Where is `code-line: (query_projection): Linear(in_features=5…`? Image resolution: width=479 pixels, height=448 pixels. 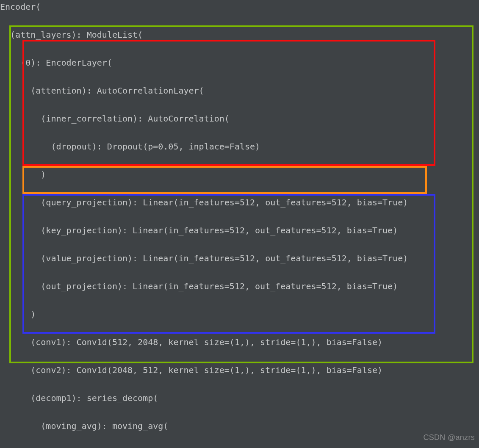 code-line: (query_projection): Linear(in_features=5… is located at coordinates (240, 202).